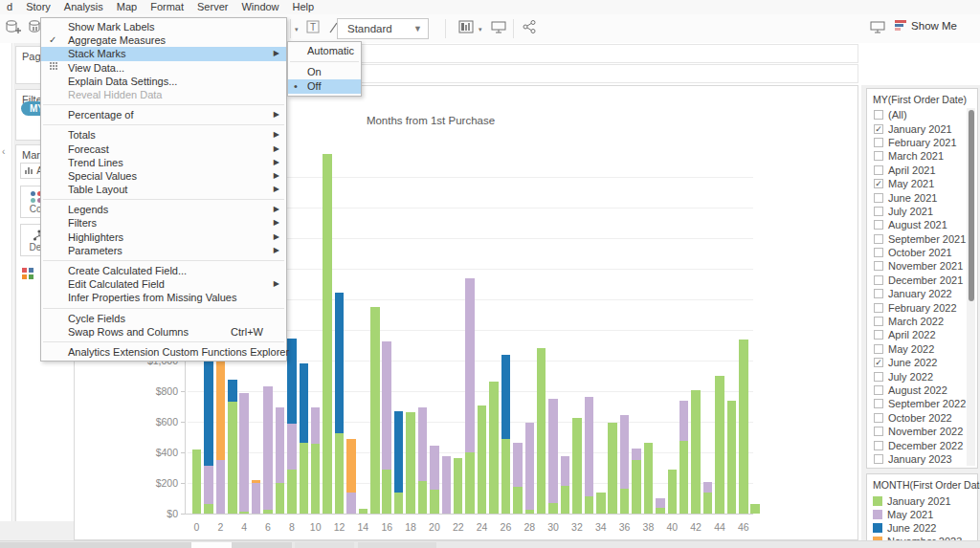 The height and width of the screenshot is (548, 980). I want to click on bar-x36-january-2021, so click(625, 501).